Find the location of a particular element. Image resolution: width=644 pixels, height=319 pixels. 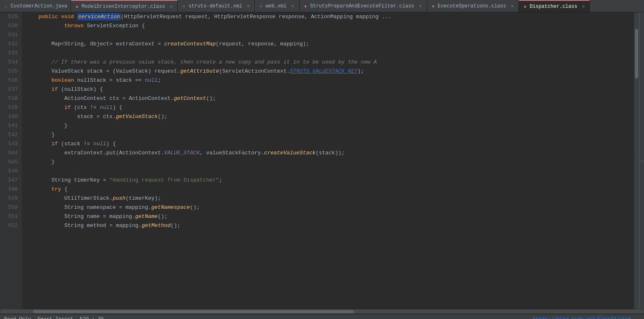

code-line: ValueStack stack = (ValueStack) request.… is located at coordinates (330, 71).